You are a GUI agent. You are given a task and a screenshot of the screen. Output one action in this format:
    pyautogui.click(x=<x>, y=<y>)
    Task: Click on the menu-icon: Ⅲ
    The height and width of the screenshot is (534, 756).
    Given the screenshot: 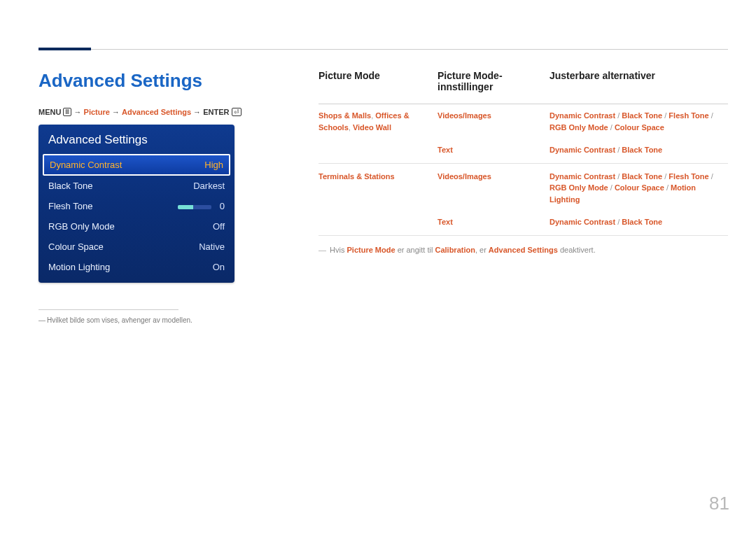 What is the action you would take?
    pyautogui.click(x=67, y=112)
    